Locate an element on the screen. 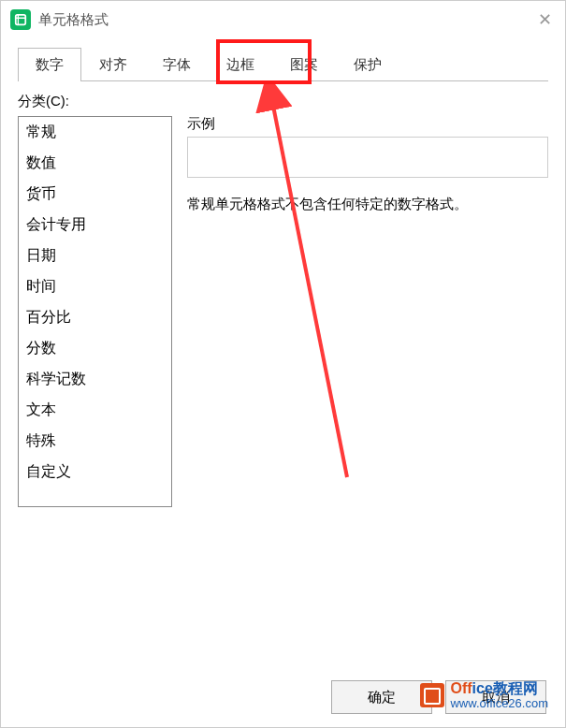  tab-number: 数字 is located at coordinates (50, 65).